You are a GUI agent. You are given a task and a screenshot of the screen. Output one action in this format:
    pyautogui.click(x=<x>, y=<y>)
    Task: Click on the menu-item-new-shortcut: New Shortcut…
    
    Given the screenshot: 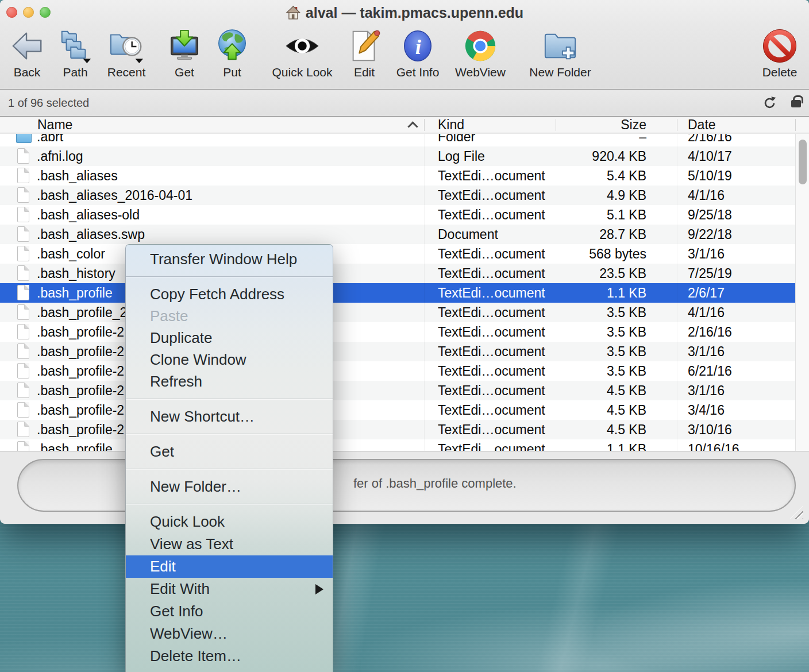 What is the action you would take?
    pyautogui.click(x=229, y=416)
    